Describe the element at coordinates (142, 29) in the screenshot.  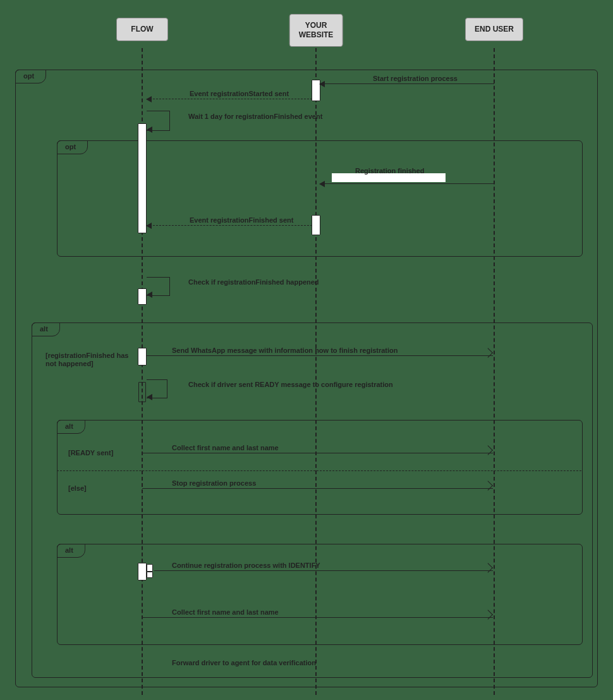
I see `participant-flow: FLOW` at that location.